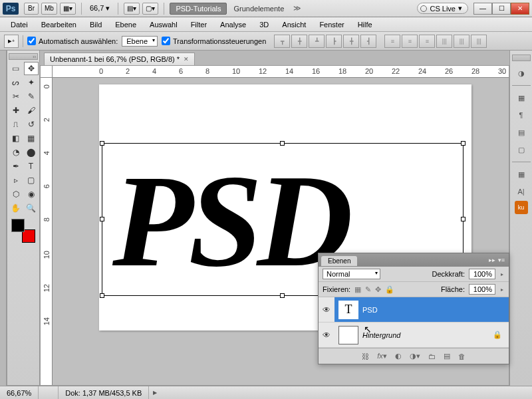  What do you see at coordinates (16, 110) in the screenshot?
I see `heal-tool: ✚` at bounding box center [16, 110].